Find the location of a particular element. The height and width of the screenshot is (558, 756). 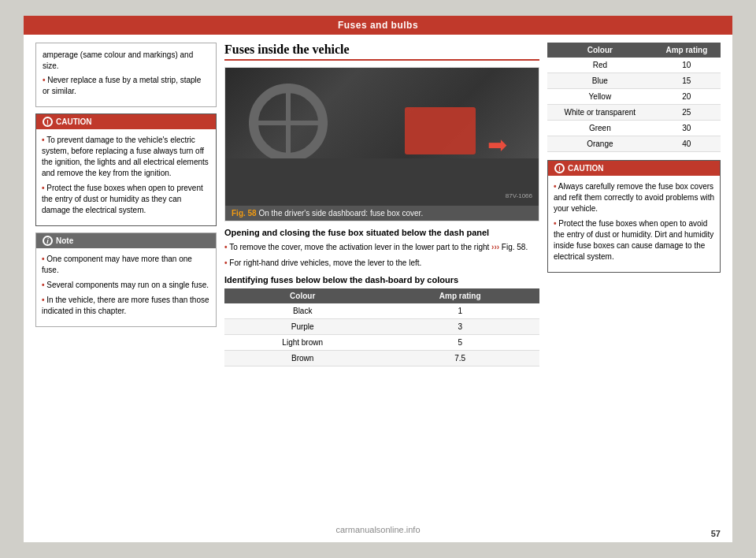

table-row: Light brown5 is located at coordinates (382, 343).